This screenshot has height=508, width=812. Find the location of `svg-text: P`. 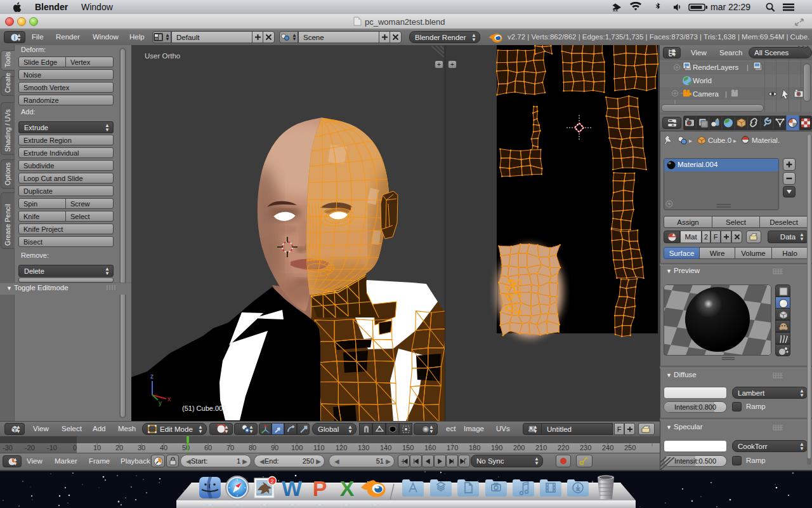

svg-text: P is located at coordinates (320, 488).